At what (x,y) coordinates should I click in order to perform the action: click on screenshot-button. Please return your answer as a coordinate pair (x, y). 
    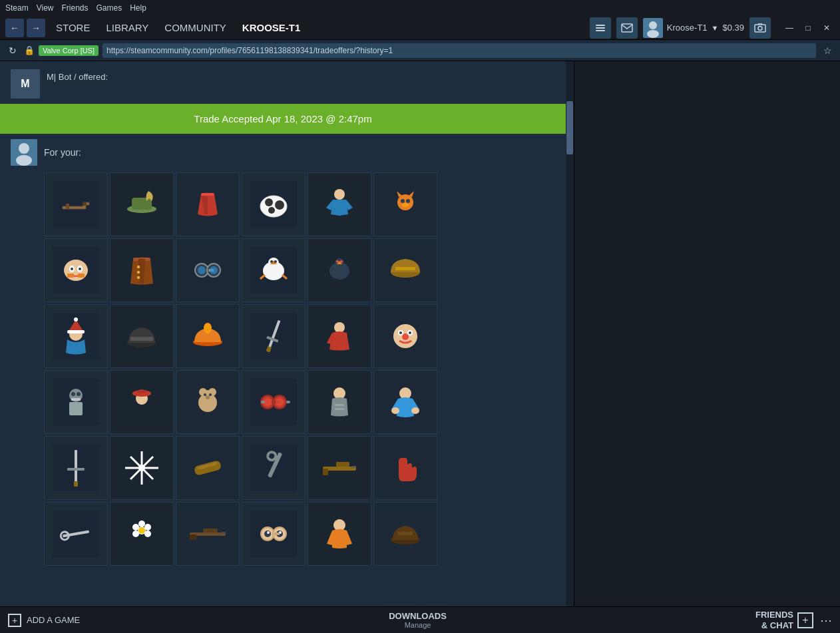
    Looking at the image, I should click on (760, 28).